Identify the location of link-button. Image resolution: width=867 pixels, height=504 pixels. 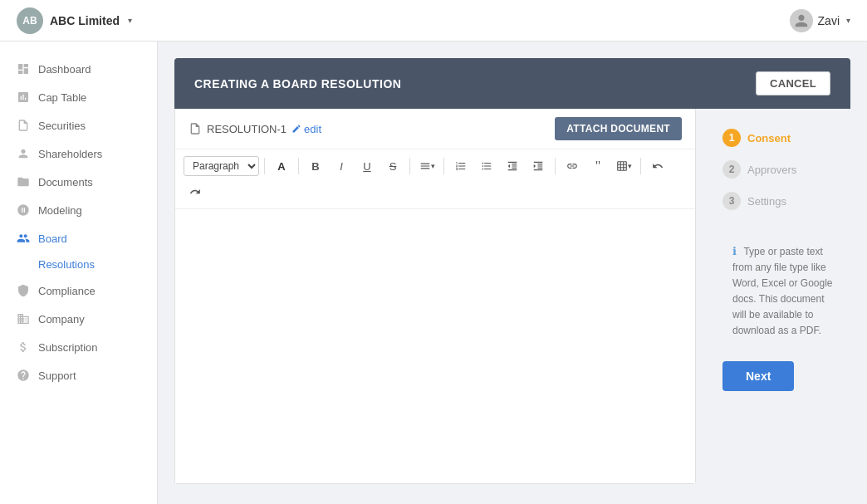
(572, 166).